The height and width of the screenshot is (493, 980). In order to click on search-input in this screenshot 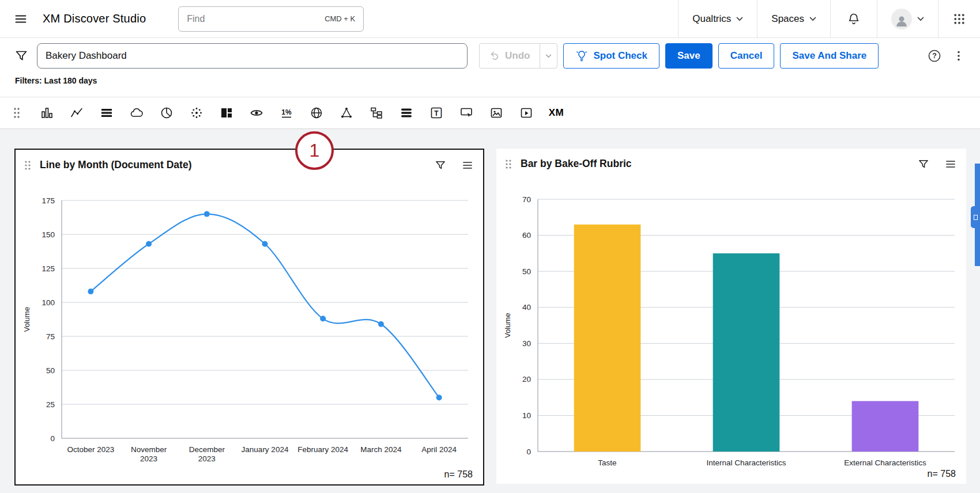, I will do `click(254, 19)`.